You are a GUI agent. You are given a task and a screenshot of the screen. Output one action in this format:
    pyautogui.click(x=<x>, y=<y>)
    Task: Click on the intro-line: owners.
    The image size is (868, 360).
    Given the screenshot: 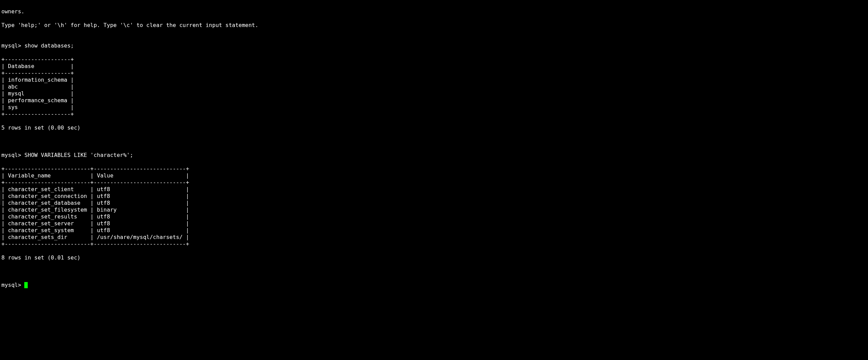 What is the action you would take?
    pyautogui.click(x=434, y=12)
    